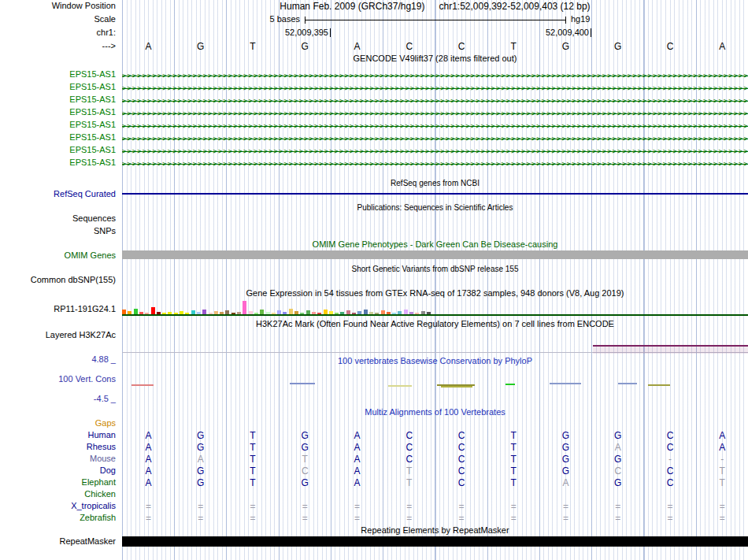  Describe the element at coordinates (58, 255) in the screenshot. I see `omim-track-label: OMIM Genes` at that location.